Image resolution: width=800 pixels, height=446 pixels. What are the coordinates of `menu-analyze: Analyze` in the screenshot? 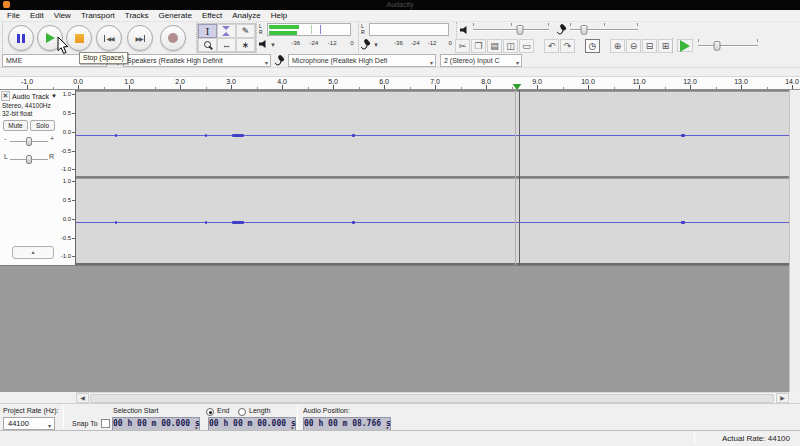 It's located at (246, 16).